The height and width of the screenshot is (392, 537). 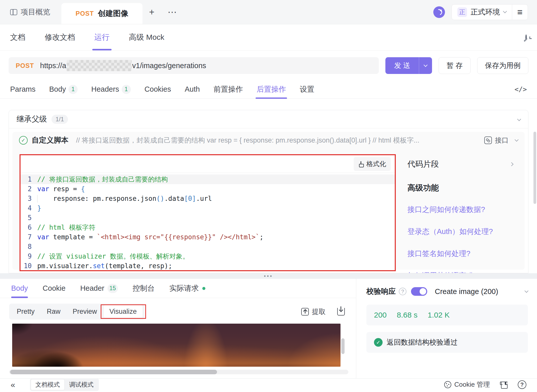 What do you see at coordinates (204, 288) in the screenshot?
I see `green-dot-indicator` at bounding box center [204, 288].